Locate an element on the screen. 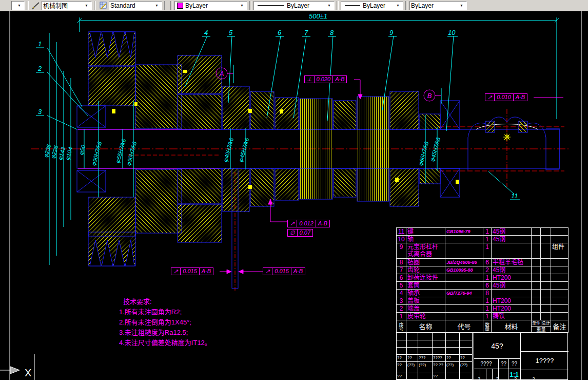 This screenshot has height=383, width=588. text-style-icon is located at coordinates (104, 5).